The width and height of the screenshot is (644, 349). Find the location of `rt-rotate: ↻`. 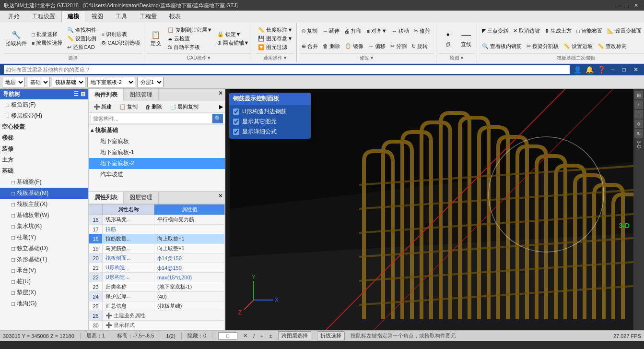

rt-rotate: ↻ is located at coordinates (639, 133).